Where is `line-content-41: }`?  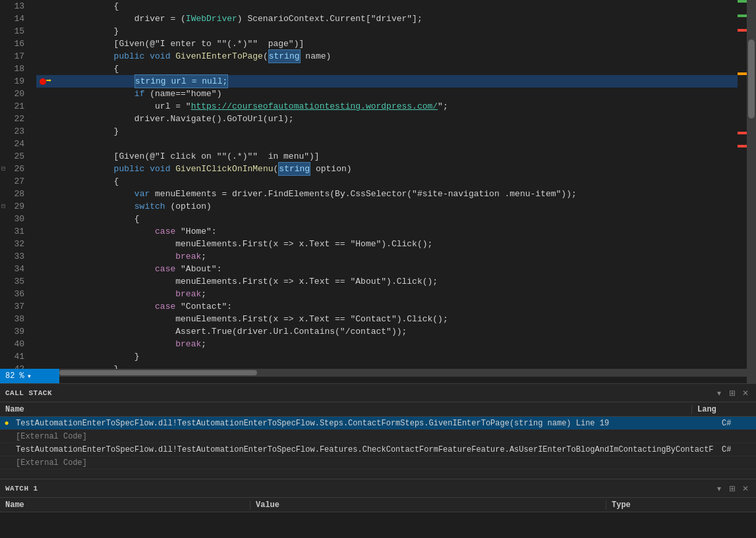 line-content-41: } is located at coordinates (395, 357).